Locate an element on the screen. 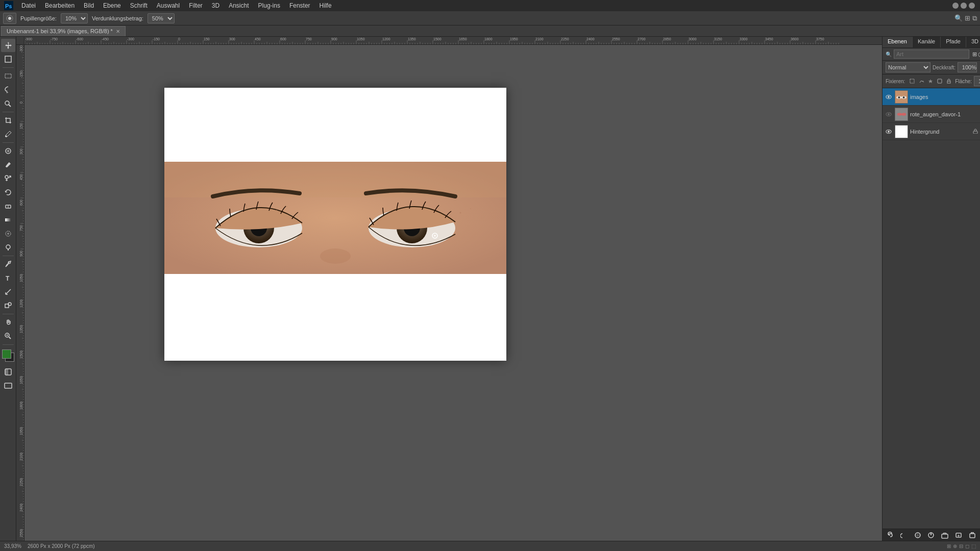 Image resolution: width=980 pixels, height=551 pixels. dodge-tool is located at coordinates (8, 247).